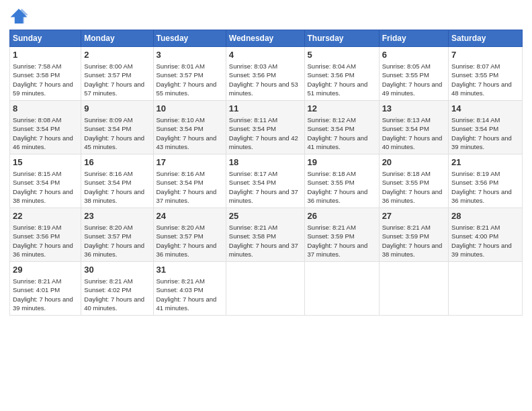 This screenshot has width=532, height=411. What do you see at coordinates (265, 109) in the screenshot?
I see `day-number: 11` at bounding box center [265, 109].